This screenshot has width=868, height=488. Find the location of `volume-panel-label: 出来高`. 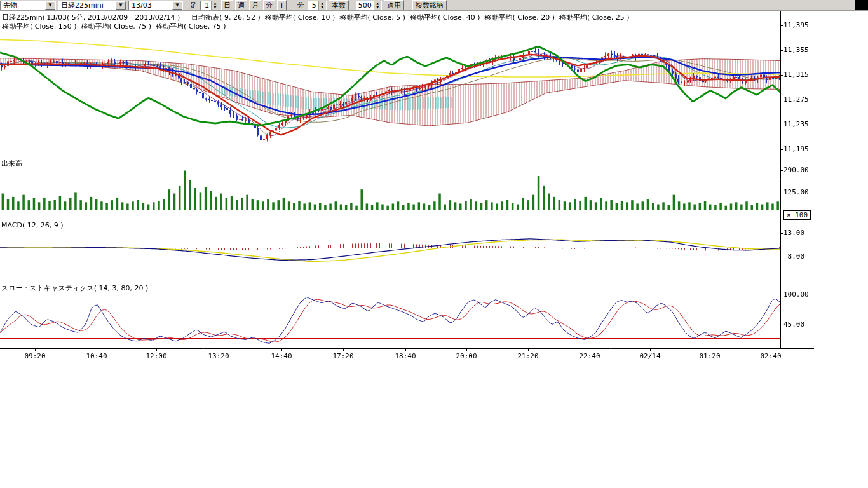

volume-panel-label: 出来高 is located at coordinates (11, 164).